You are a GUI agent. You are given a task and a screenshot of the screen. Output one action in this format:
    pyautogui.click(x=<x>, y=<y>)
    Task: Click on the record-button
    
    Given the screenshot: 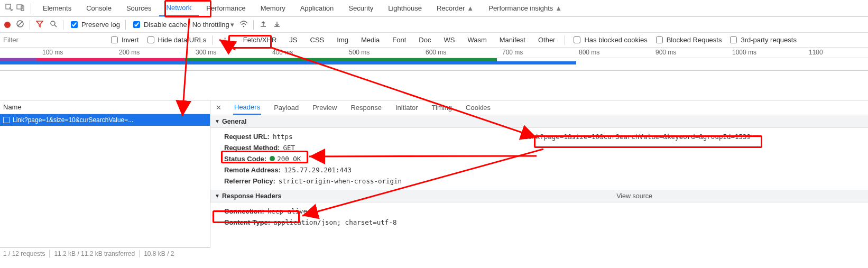 What is the action you would take?
    pyautogui.click(x=7, y=25)
    